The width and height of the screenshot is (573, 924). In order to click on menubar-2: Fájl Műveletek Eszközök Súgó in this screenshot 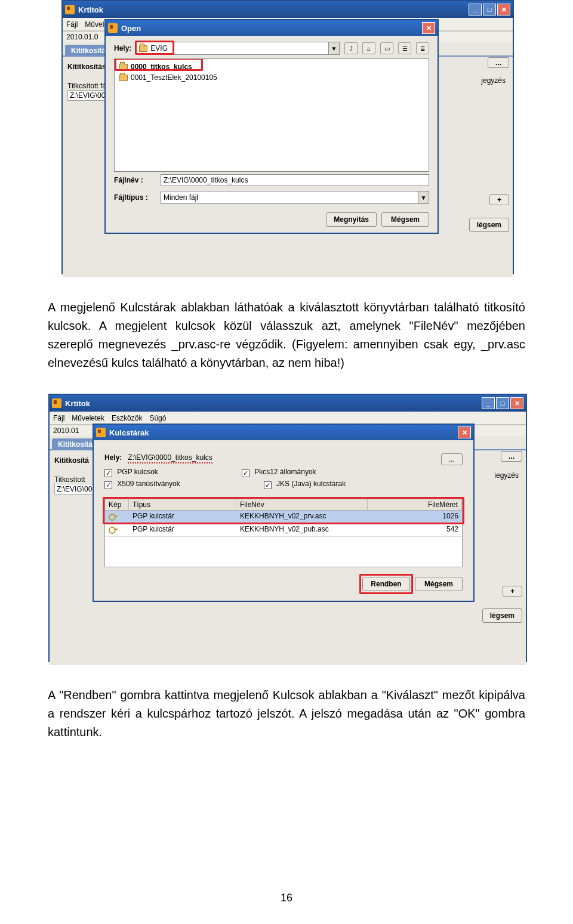, I will do `click(288, 418)`.